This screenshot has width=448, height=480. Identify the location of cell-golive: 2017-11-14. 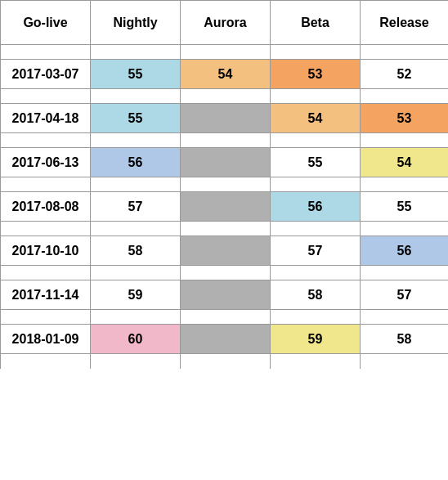
(46, 295).